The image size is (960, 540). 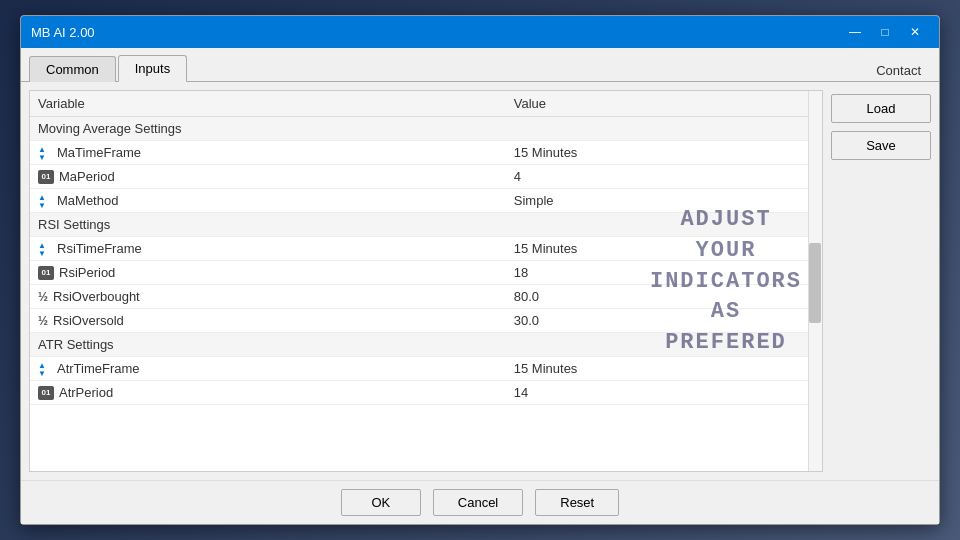 I want to click on maximize-button: □, so click(x=885, y=32).